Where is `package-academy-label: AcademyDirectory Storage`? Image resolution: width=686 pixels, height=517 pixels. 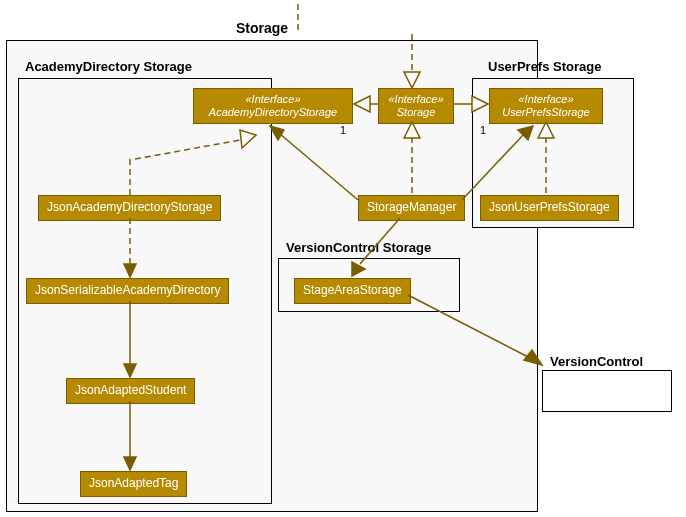
package-academy-label: AcademyDirectory Storage is located at coordinates (108, 66).